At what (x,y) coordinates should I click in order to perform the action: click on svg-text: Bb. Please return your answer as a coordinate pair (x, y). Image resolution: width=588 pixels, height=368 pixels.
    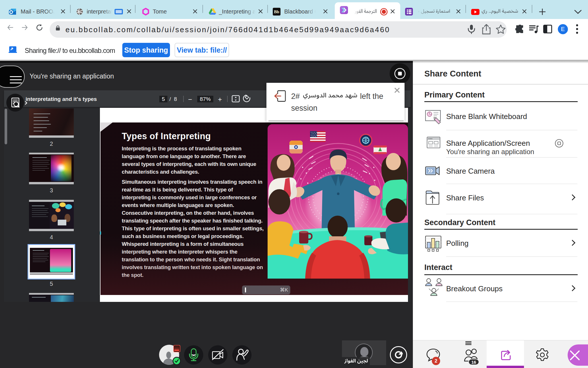
    Looking at the image, I should click on (276, 12).